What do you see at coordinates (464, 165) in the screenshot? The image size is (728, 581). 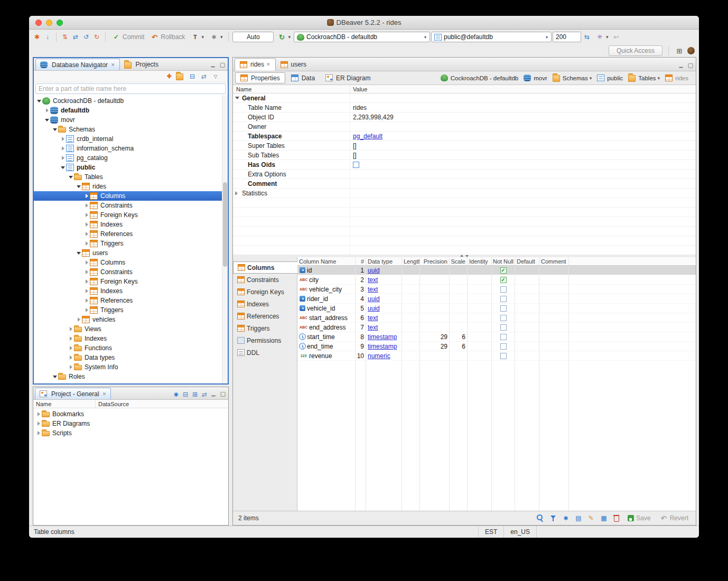 I see `property-row-has-oids: Has Oids` at bounding box center [464, 165].